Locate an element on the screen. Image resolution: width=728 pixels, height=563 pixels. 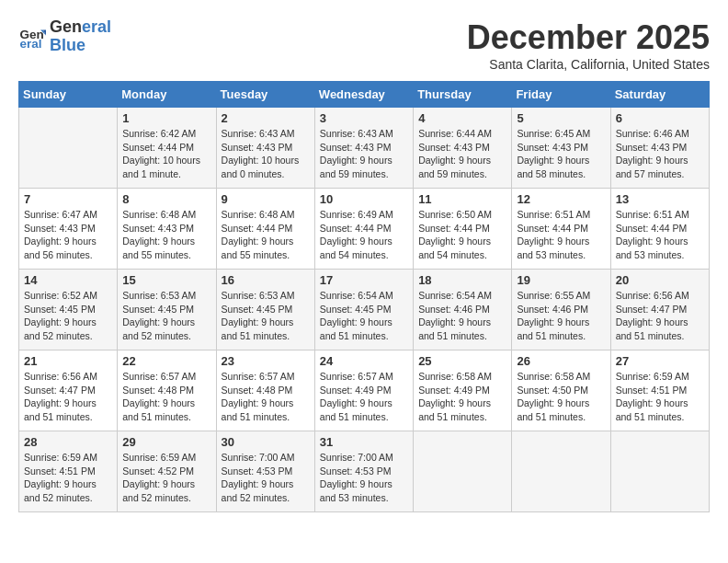
day-number: 6 is located at coordinates (660, 118).